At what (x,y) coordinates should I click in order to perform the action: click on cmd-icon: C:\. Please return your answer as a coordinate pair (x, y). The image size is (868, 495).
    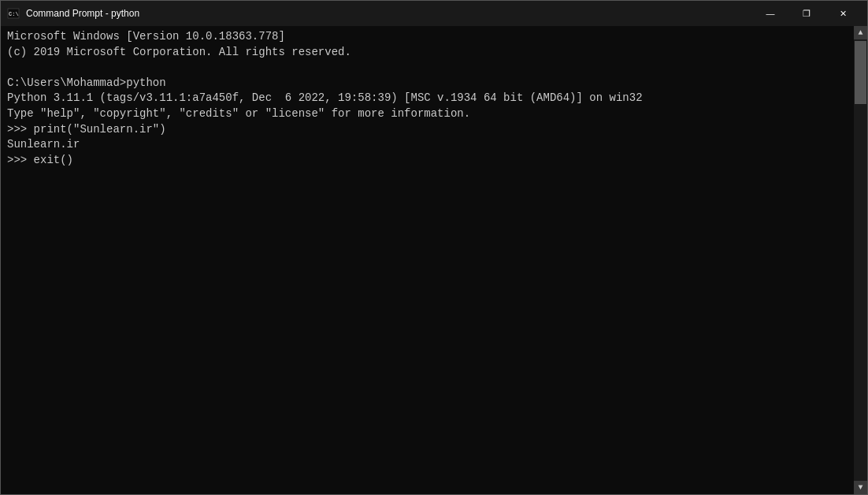
    Looking at the image, I should click on (13, 13).